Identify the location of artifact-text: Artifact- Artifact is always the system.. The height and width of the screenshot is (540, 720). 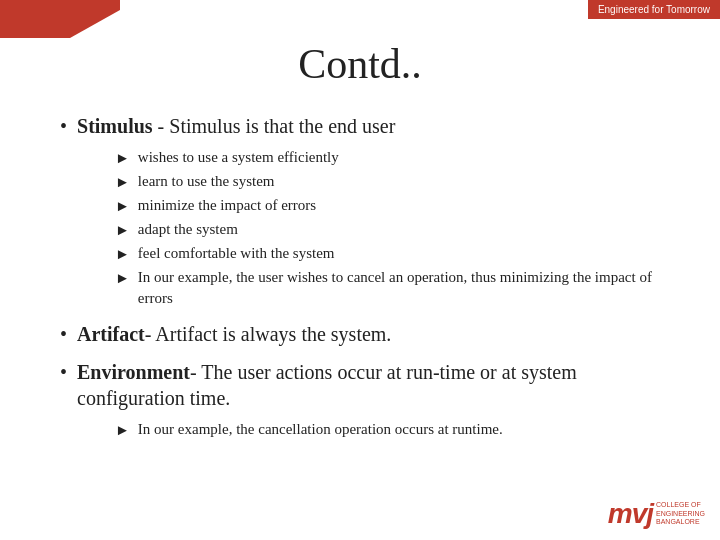
(234, 334).